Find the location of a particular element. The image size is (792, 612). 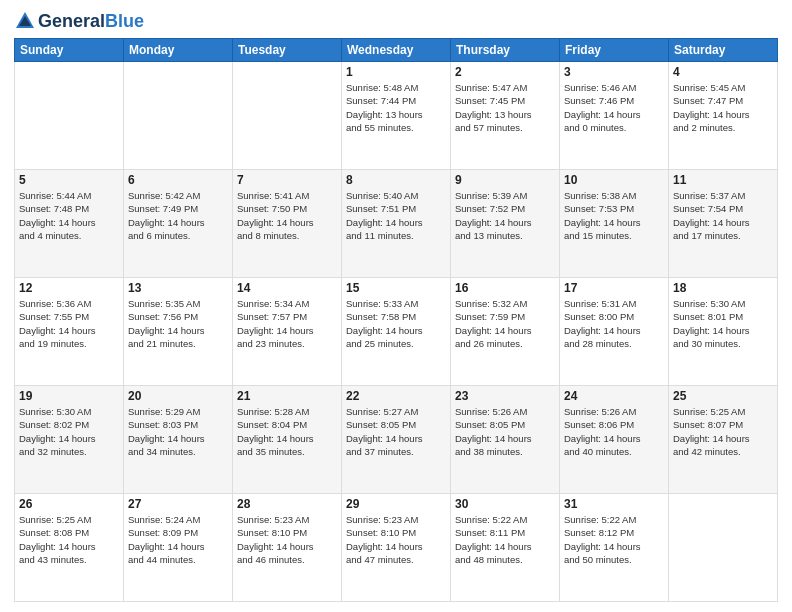

day-number: 5 is located at coordinates (69, 180).